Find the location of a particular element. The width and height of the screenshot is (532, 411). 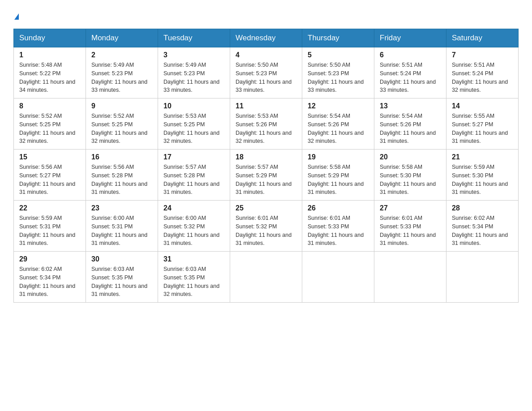

day-number: 11 is located at coordinates (266, 106).